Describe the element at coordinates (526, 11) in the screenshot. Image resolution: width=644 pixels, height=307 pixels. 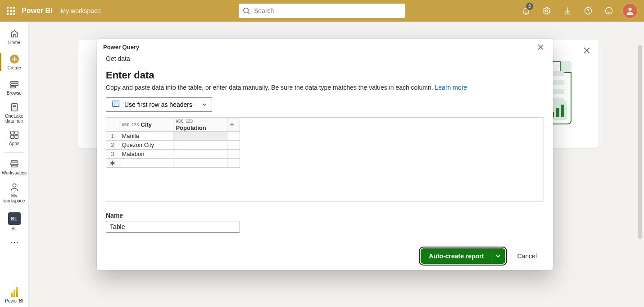
I see `notifications-button: 6` at that location.